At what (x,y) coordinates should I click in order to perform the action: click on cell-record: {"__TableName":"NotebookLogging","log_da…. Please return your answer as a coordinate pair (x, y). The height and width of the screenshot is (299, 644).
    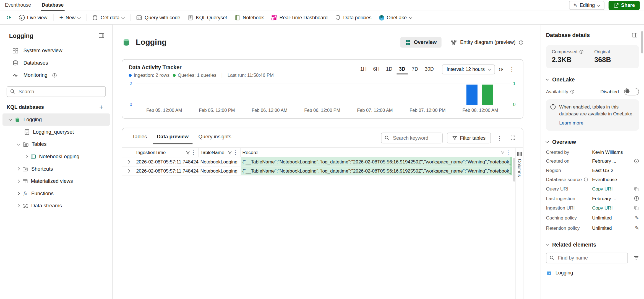
    Looking at the image, I should click on (376, 162).